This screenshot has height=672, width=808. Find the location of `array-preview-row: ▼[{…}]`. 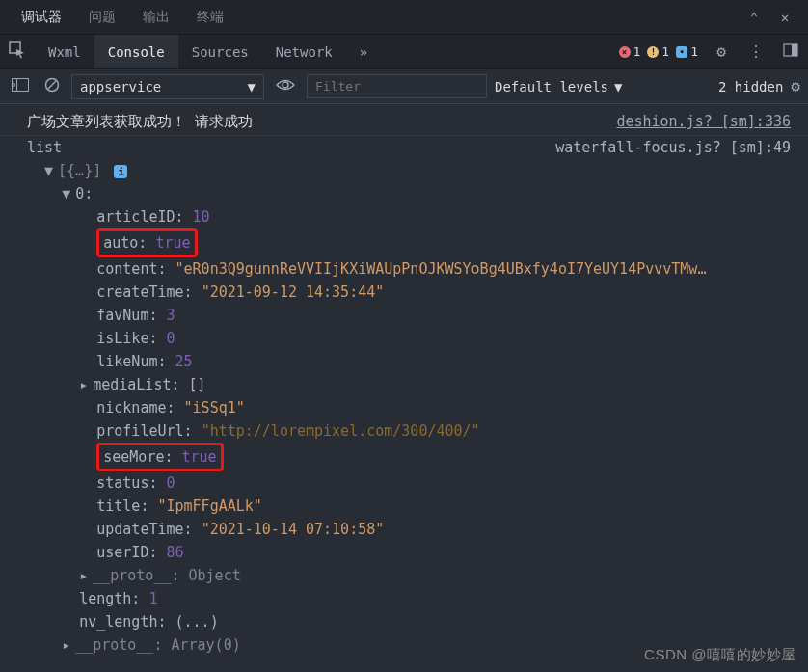

array-preview-row: ▼[{…}] is located at coordinates (409, 171).